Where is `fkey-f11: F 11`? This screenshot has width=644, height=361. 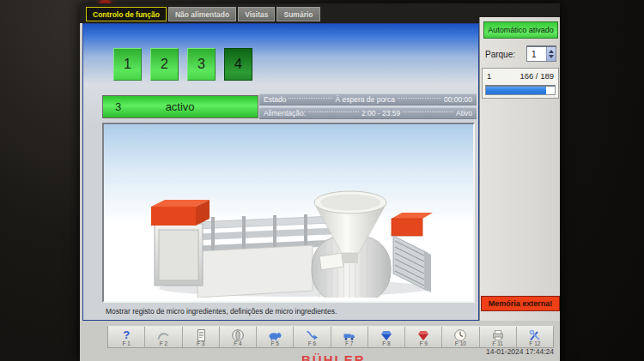 fkey-f11: F 11 is located at coordinates (498, 337).